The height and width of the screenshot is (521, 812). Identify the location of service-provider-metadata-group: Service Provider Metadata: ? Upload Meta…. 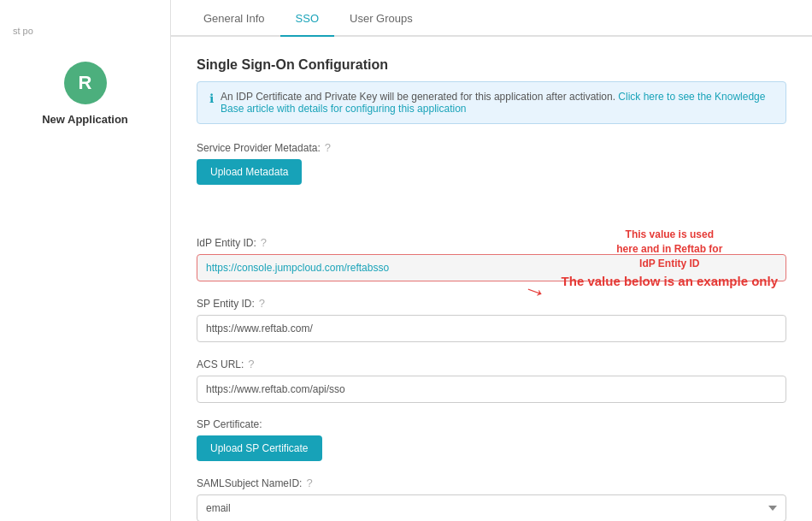
(491, 163).